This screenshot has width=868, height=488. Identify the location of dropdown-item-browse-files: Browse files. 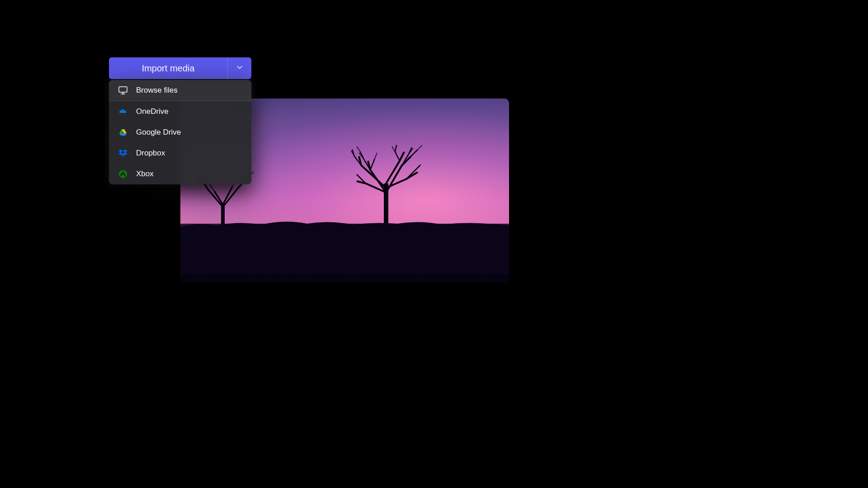
(180, 90).